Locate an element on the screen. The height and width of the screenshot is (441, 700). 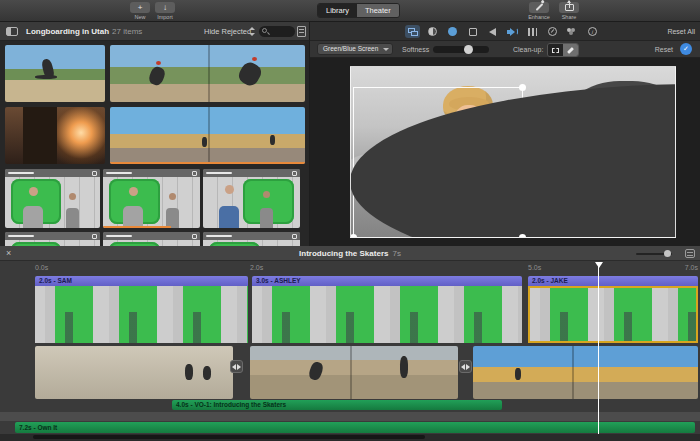
softness-label: Softness is located at coordinates (416, 50).